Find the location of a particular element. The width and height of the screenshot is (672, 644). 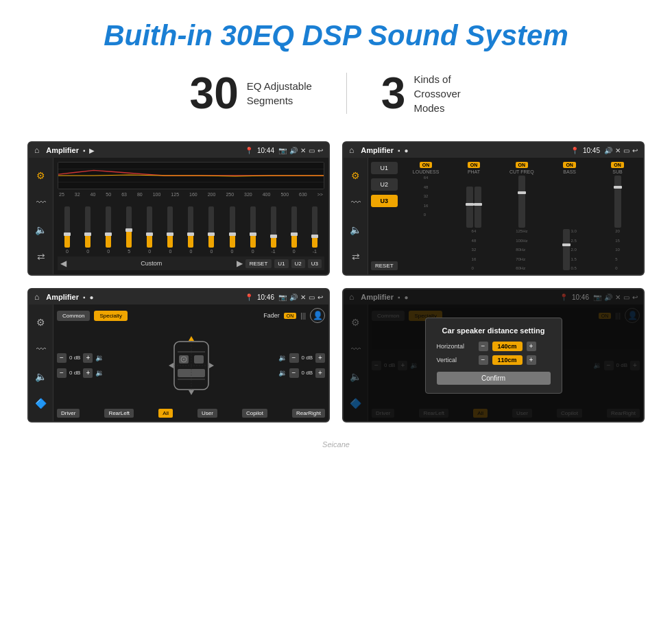

eq-slider-6: 0 is located at coordinates (191, 230).